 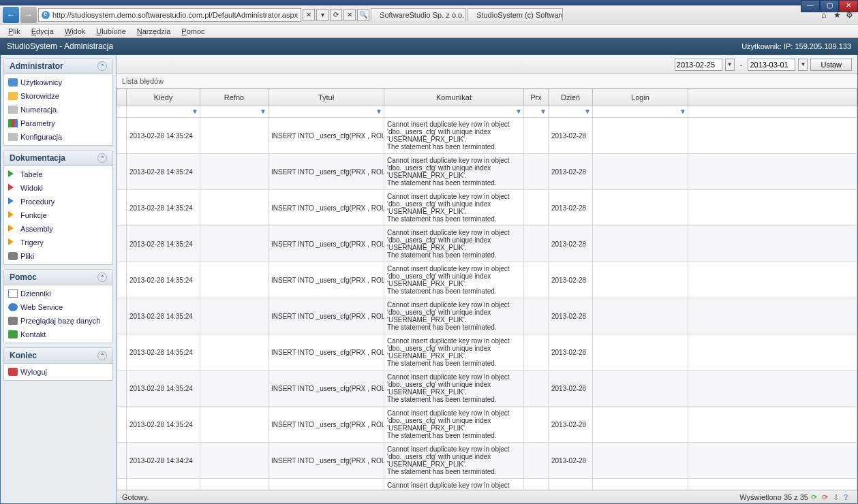 I want to click on column-header-Tytuł: Tytuł, so click(x=326, y=98).